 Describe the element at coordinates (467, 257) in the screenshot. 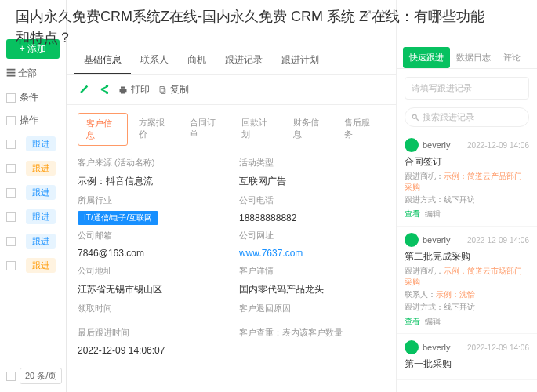

I see `activity-title: 第二批完成采购` at that location.